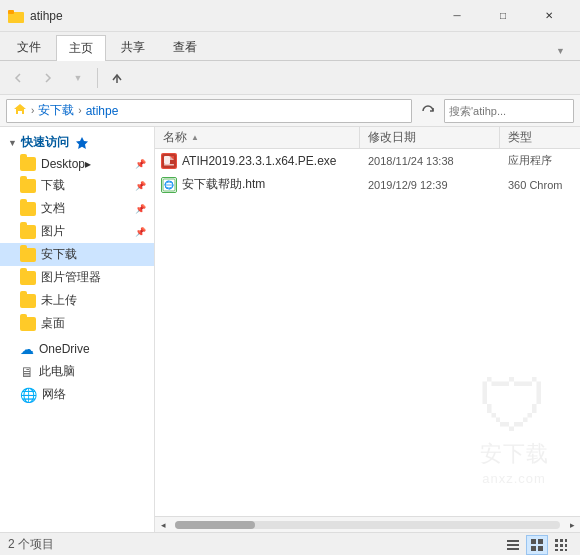 This screenshot has height=555, width=580. Describe the element at coordinates (81, 48) in the screenshot. I see `tab-home: 主页` at that location.